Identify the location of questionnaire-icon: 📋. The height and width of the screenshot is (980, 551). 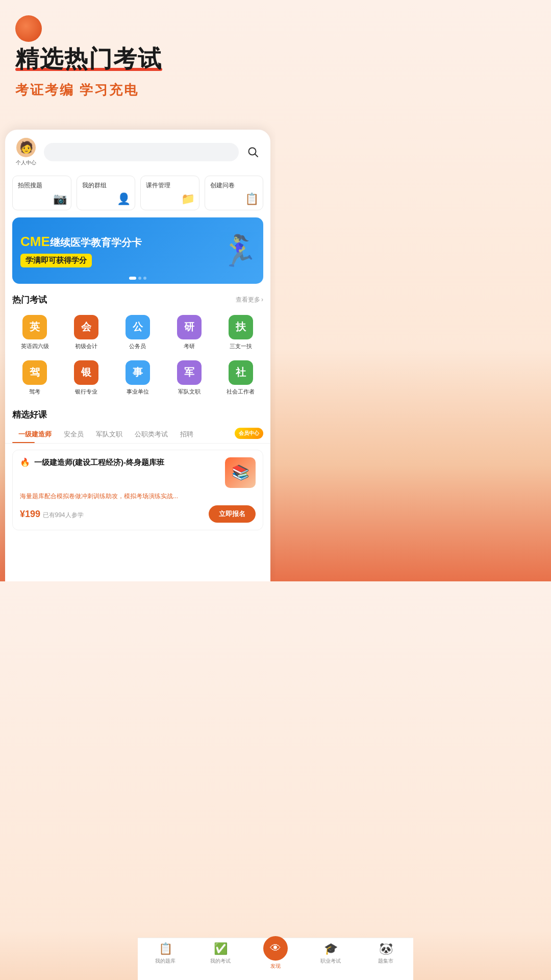
(252, 199).